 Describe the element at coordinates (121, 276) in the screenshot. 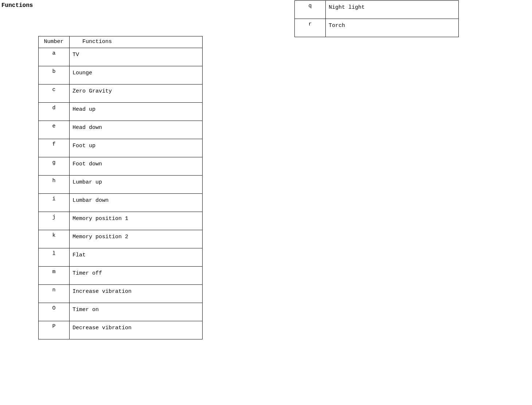

I see `table-row: mTimer off` at that location.